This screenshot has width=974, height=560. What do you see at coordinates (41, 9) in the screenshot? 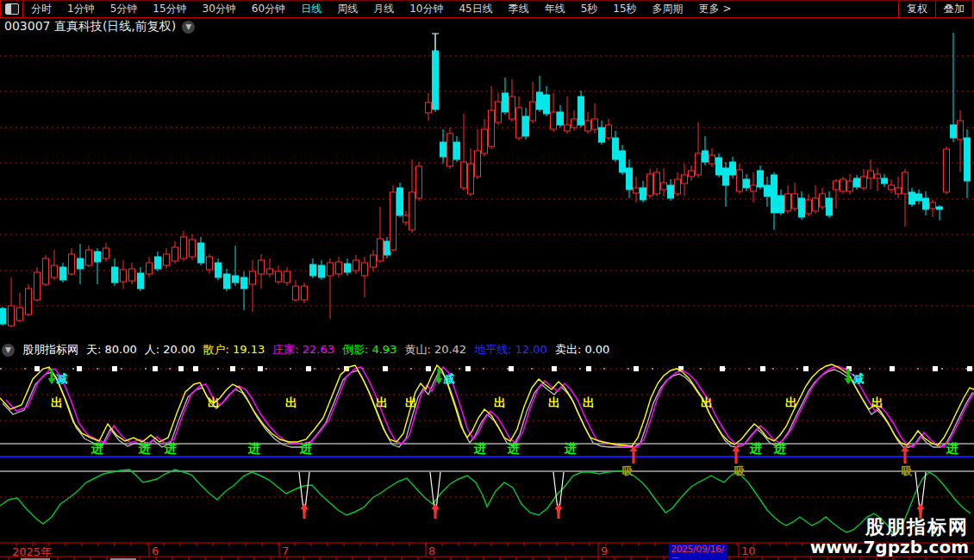
I see `menu-item-分时: 分时` at bounding box center [41, 9].